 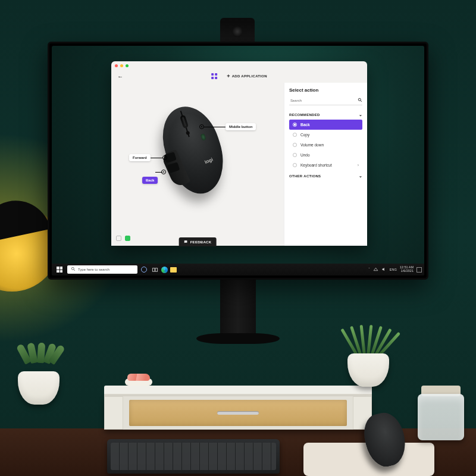 I want to click on pin-middle-button, so click(x=202, y=127).